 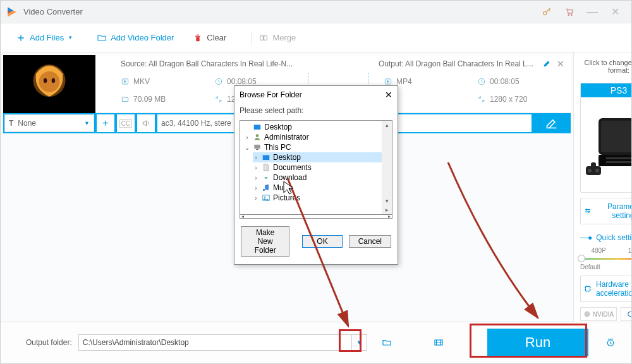 What do you see at coordinates (607, 145) in the screenshot?
I see `format-image` at bounding box center [607, 145].